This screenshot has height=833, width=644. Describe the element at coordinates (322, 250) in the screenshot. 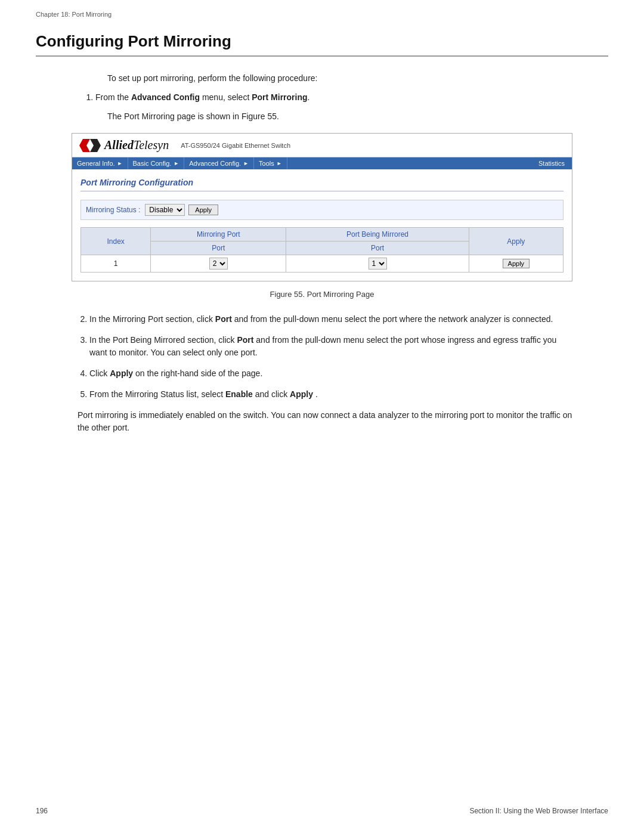

I see `port-table: Index Mirroring Port Port Being Mirrored…` at that location.